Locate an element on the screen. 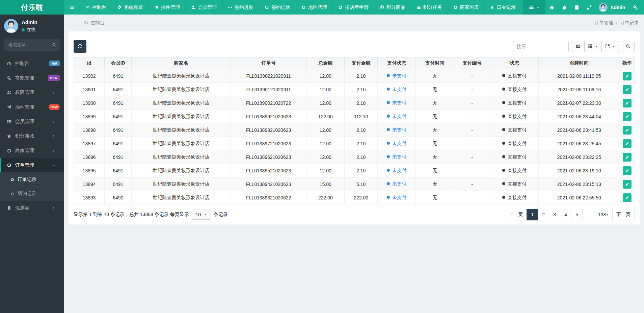 This screenshot has height=313, width=644. sidebar-item: 权限管理 is located at coordinates (32, 93).